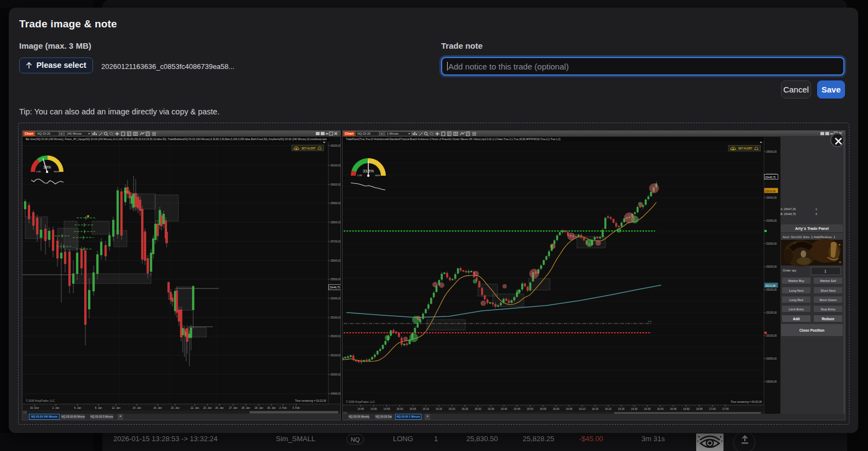  I want to click on svg-text: 17:00, so click(713, 409).